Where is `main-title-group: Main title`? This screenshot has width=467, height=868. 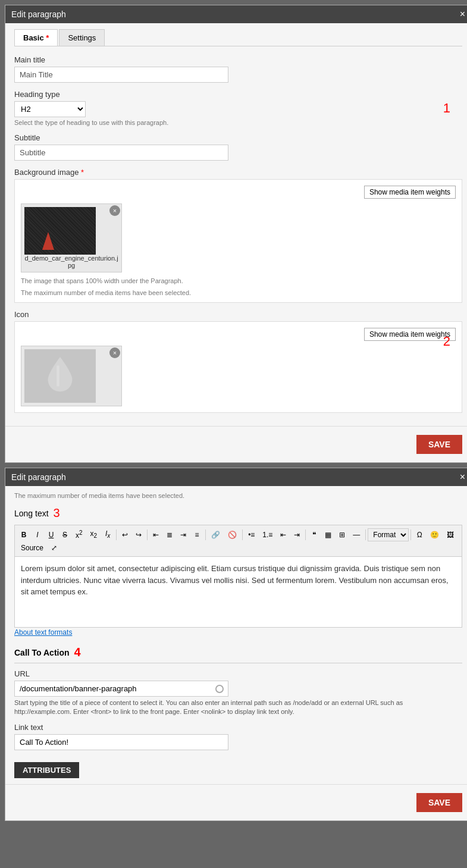 main-title-group: Main title is located at coordinates (238, 69).